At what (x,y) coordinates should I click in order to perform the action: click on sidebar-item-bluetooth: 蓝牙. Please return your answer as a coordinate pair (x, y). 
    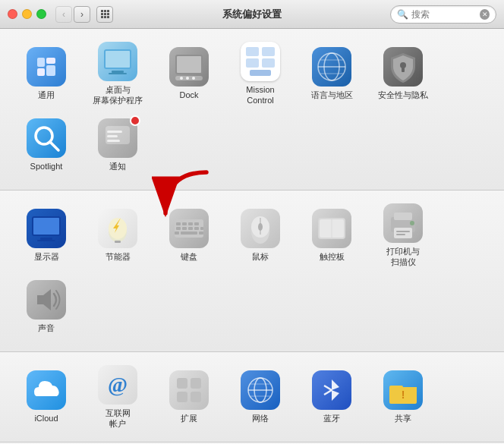
    Looking at the image, I should click on (332, 397).